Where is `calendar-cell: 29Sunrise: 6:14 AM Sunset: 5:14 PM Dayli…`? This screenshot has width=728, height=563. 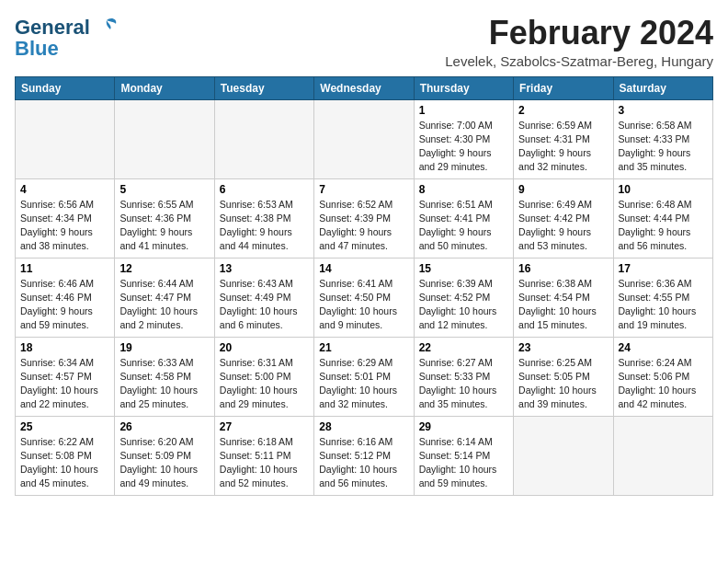
calendar-cell: 29Sunrise: 6:14 AM Sunset: 5:14 PM Dayli… is located at coordinates (463, 455).